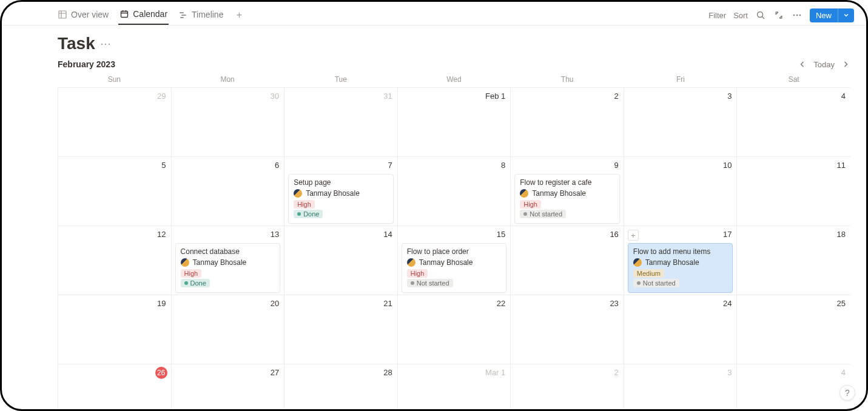 The width and height of the screenshot is (868, 411). I want to click on task-title: Connect database, so click(228, 252).